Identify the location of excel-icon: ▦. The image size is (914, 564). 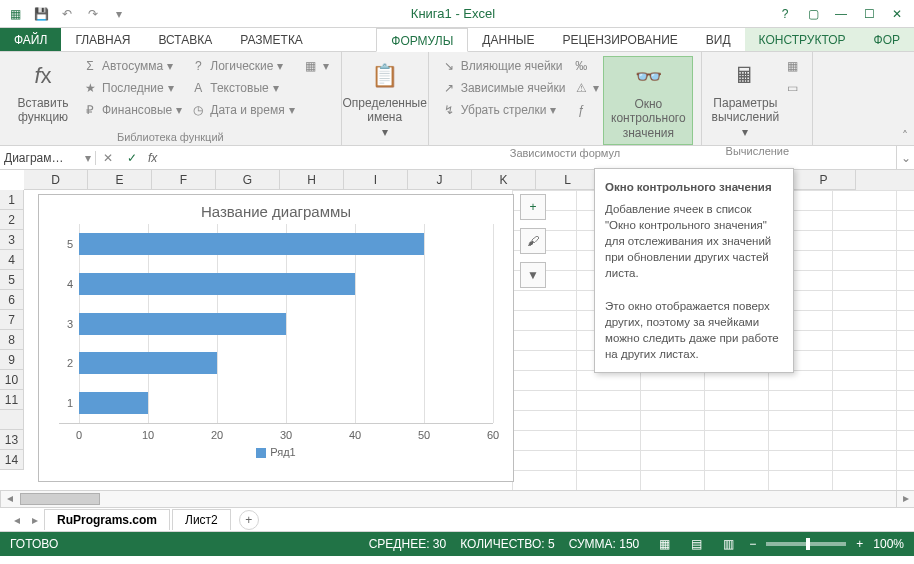
(15, 14).